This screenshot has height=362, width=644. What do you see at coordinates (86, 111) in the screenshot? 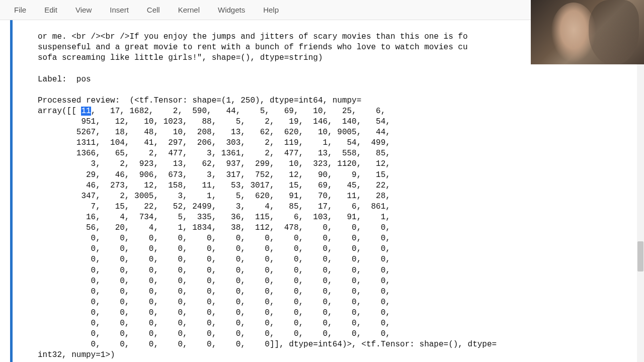
I see `highlighted-token: 11` at bounding box center [86, 111].